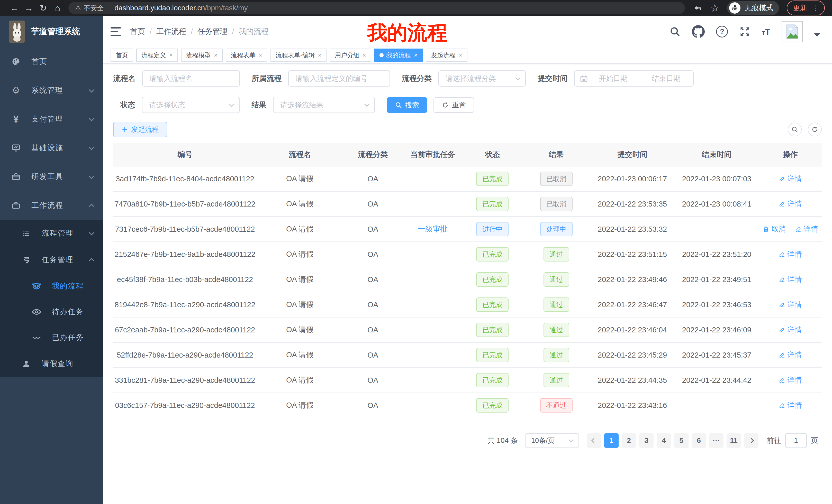 Image resolution: width=832 pixels, height=504 pixels. I want to click on forward-icon: →, so click(29, 8).